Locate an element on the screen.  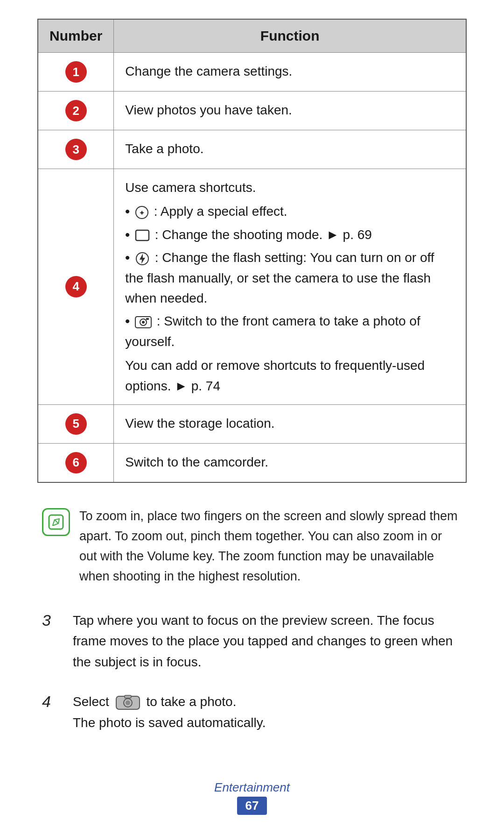
table-cell-number: 1 is located at coordinates (76, 72).